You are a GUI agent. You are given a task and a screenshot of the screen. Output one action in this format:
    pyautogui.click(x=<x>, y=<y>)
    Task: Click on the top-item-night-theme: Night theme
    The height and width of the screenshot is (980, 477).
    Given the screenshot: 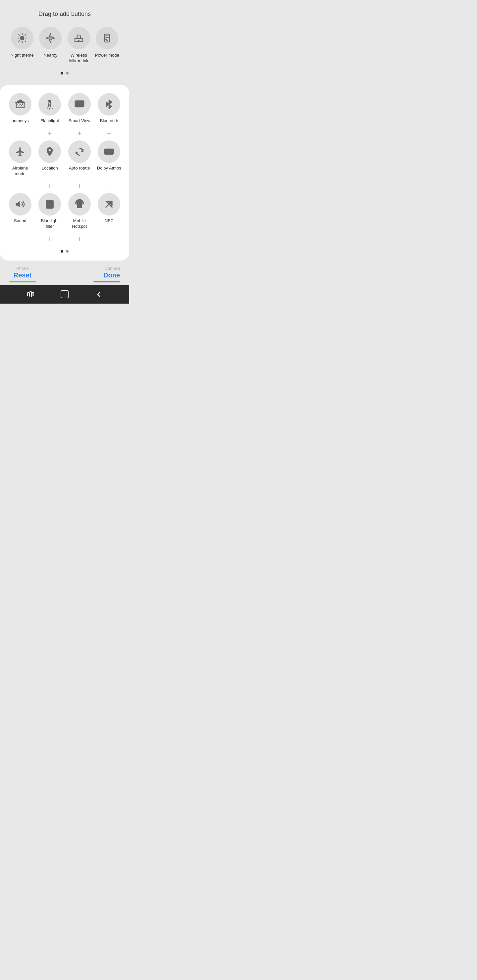 What is the action you would take?
    pyautogui.click(x=22, y=43)
    